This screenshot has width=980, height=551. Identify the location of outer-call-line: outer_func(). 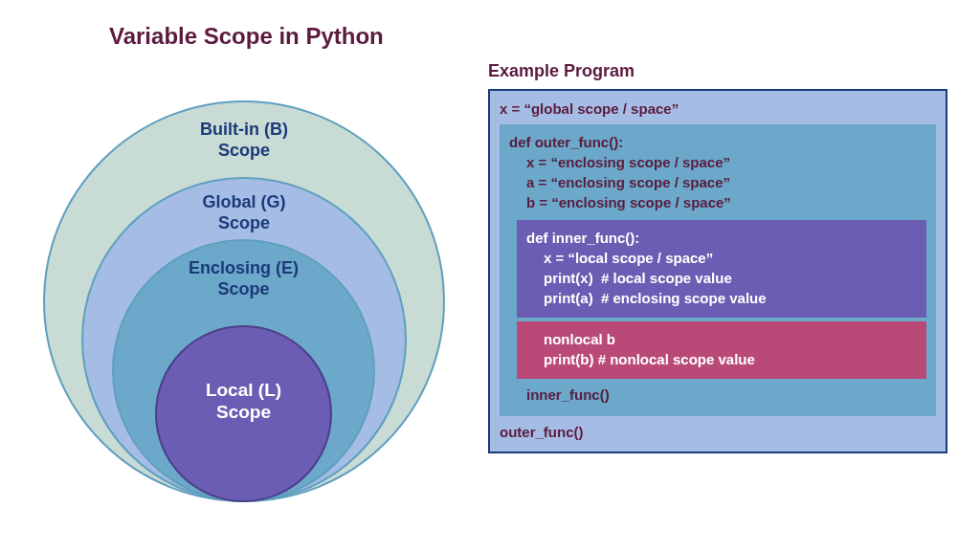
(718, 432).